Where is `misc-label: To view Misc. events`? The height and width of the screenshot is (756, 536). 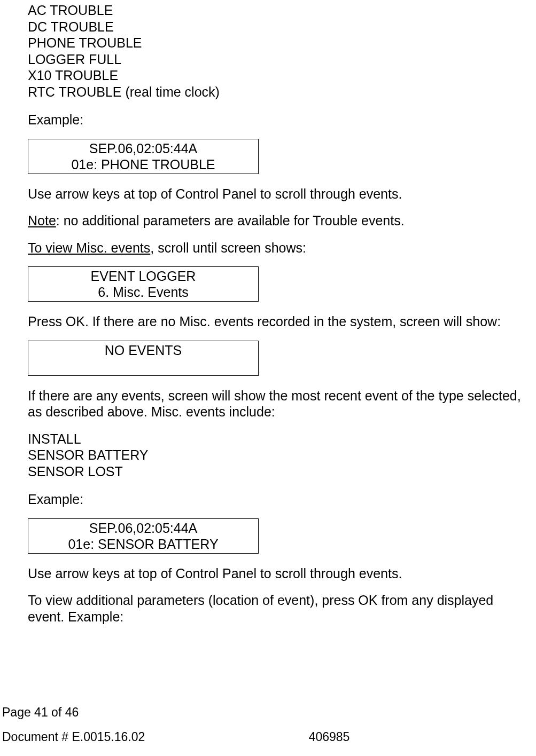 misc-label: To view Misc. events is located at coordinates (89, 248).